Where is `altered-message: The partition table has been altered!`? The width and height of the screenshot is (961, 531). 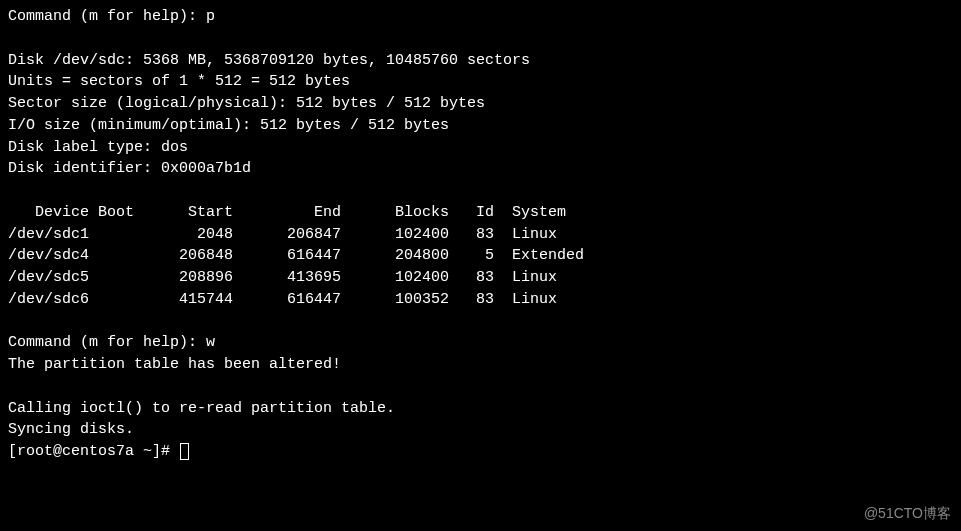 altered-message: The partition table has been altered! is located at coordinates (480, 365).